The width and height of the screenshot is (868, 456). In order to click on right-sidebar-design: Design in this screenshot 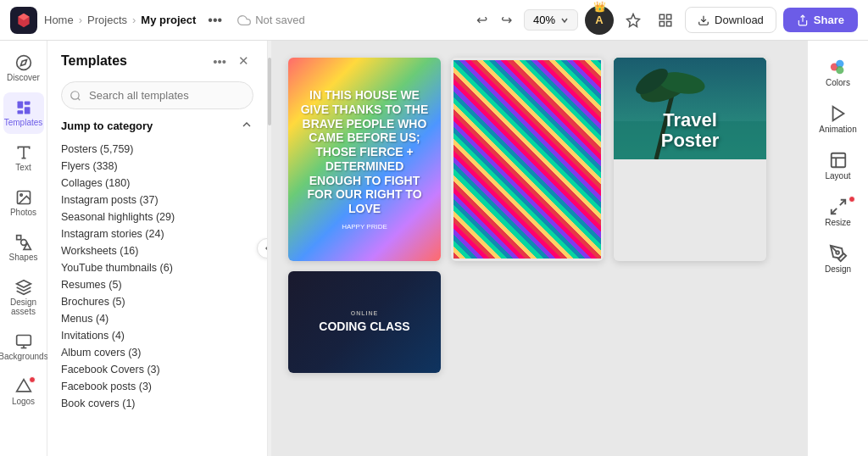, I will do `click(838, 259)`.